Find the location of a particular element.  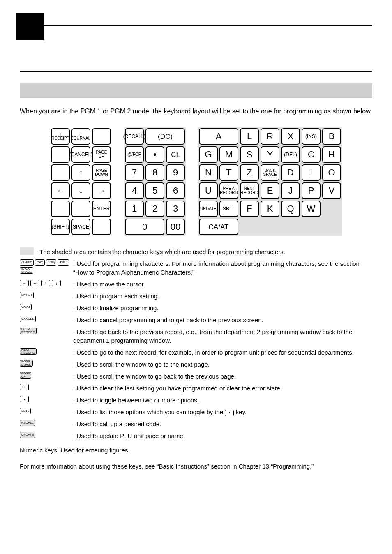

key-4: 4 is located at coordinates (134, 191).